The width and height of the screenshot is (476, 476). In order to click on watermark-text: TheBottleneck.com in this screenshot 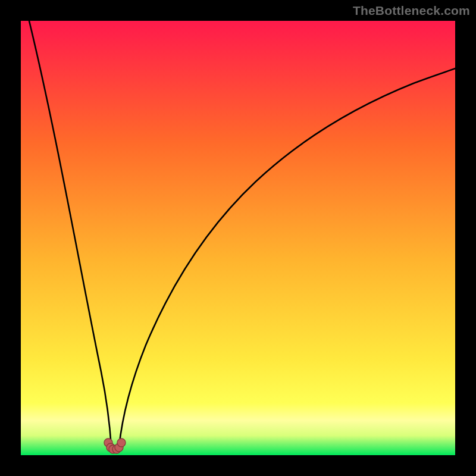, I will do `click(412, 11)`.